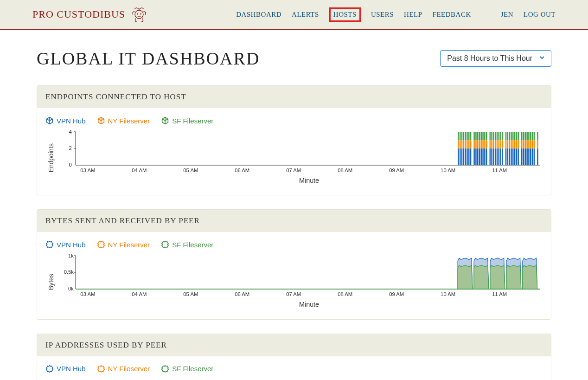  Describe the element at coordinates (294, 97) in the screenshot. I see `panel-header: ENDPOINTS CONNECTED TO HOST` at that location.